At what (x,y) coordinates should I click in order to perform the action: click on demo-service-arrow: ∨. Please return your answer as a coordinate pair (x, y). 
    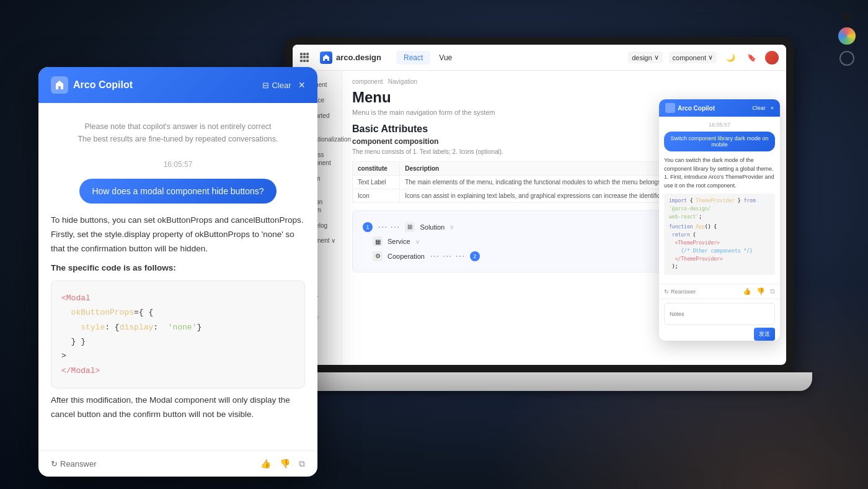
    Looking at the image, I should click on (418, 242).